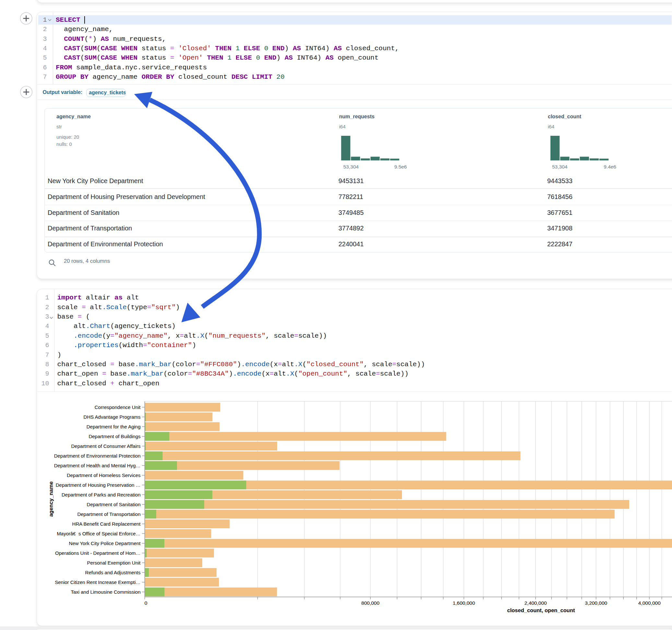 The height and width of the screenshot is (630, 672). What do you see at coordinates (536, 603) in the screenshot?
I see `svg-text: 2,400,000` at bounding box center [536, 603].